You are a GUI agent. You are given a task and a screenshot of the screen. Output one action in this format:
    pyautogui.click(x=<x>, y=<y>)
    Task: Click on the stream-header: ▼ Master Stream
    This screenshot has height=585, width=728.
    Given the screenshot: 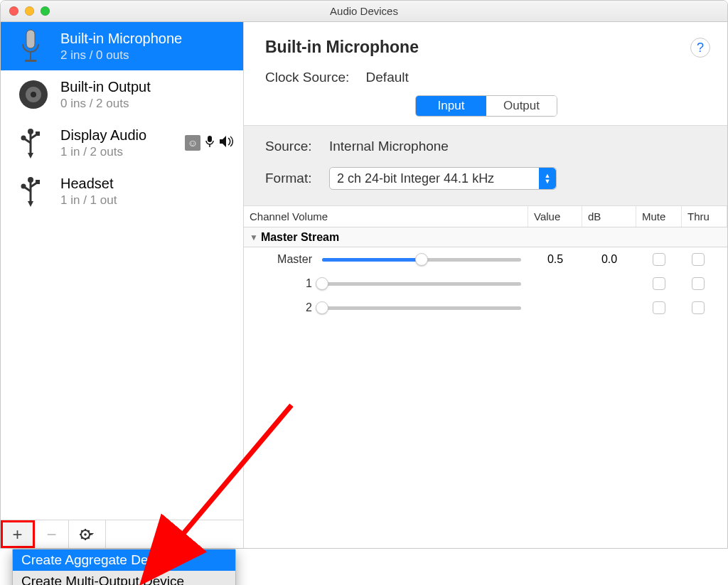 What is the action you would take?
    pyautogui.click(x=486, y=237)
    